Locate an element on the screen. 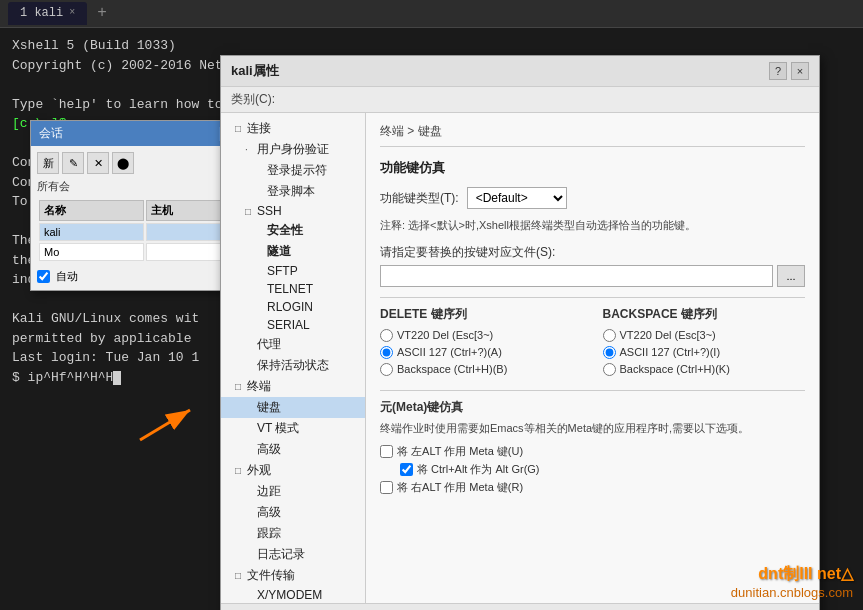 This screenshot has height=610, width=863. backspace-opt1-radio is located at coordinates (610, 336).